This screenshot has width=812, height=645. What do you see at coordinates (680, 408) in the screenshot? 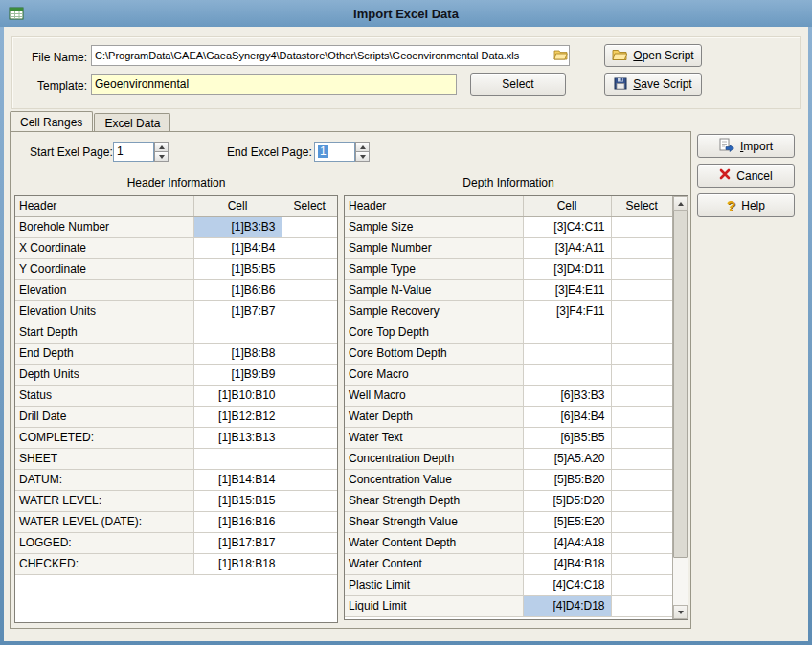
I see `vertical-scrollbar` at bounding box center [680, 408].